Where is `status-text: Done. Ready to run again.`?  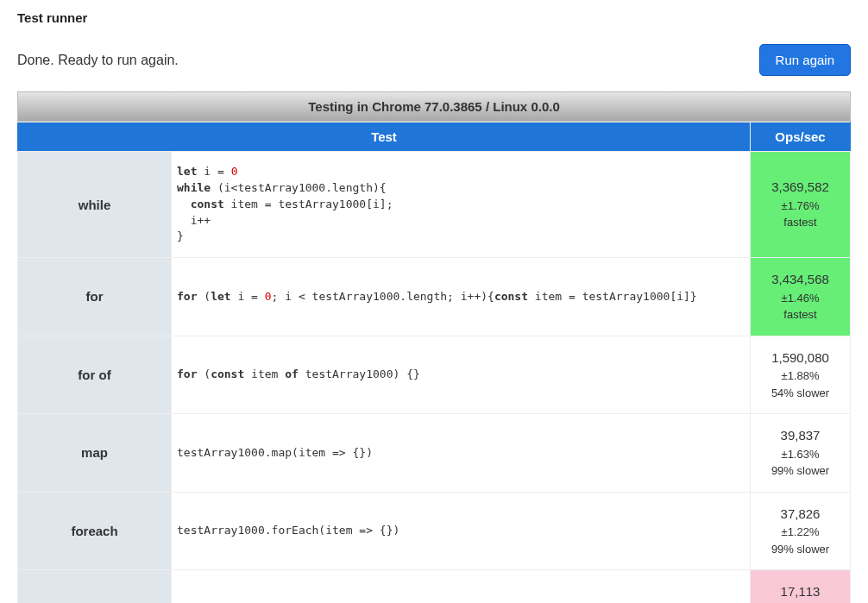 status-text: Done. Ready to run again. is located at coordinates (98, 60).